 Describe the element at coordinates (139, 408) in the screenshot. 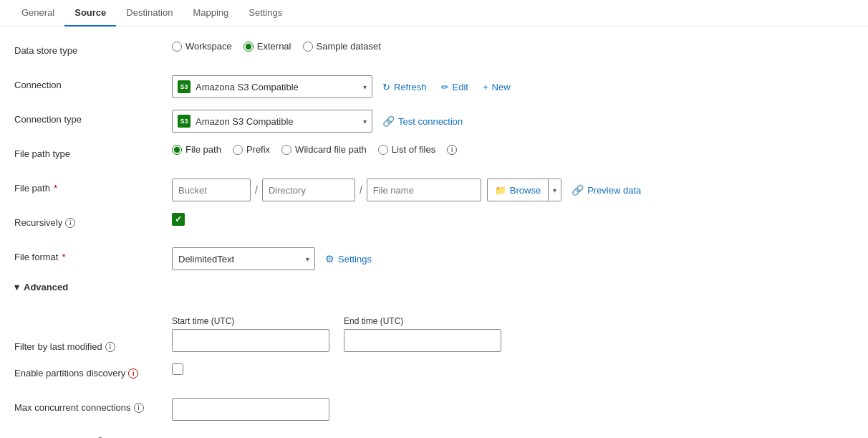

I see `max-connections-info-icon: i` at that location.